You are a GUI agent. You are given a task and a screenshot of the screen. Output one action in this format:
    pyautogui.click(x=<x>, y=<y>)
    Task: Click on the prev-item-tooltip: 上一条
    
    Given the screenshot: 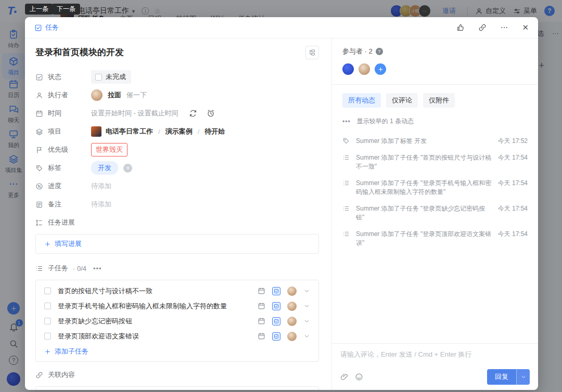 What is the action you would take?
    pyautogui.click(x=39, y=9)
    